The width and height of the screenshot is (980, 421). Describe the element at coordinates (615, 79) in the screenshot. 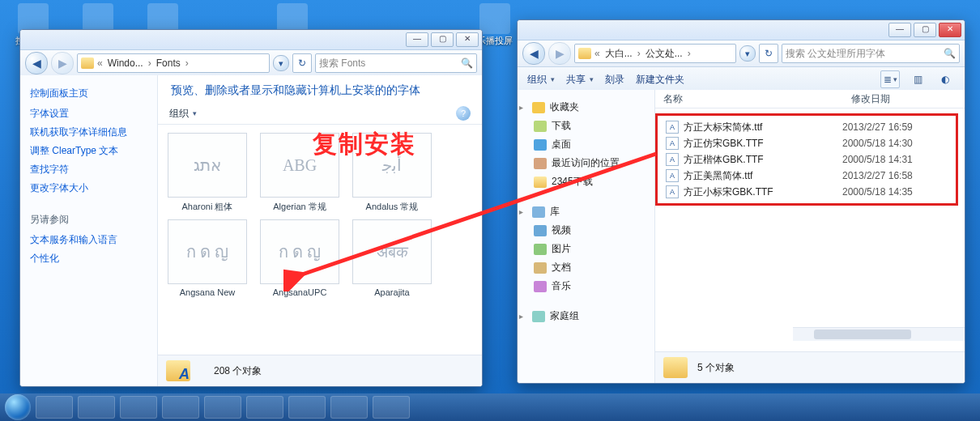

I see `burn-button: 刻录` at that location.